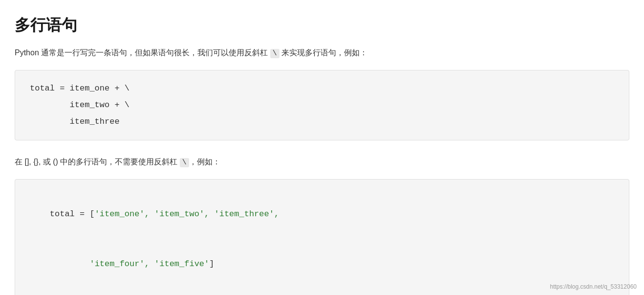 The width and height of the screenshot is (644, 295). I want to click on description-text-1b: 来实现多行语句，例如：, so click(323, 53).